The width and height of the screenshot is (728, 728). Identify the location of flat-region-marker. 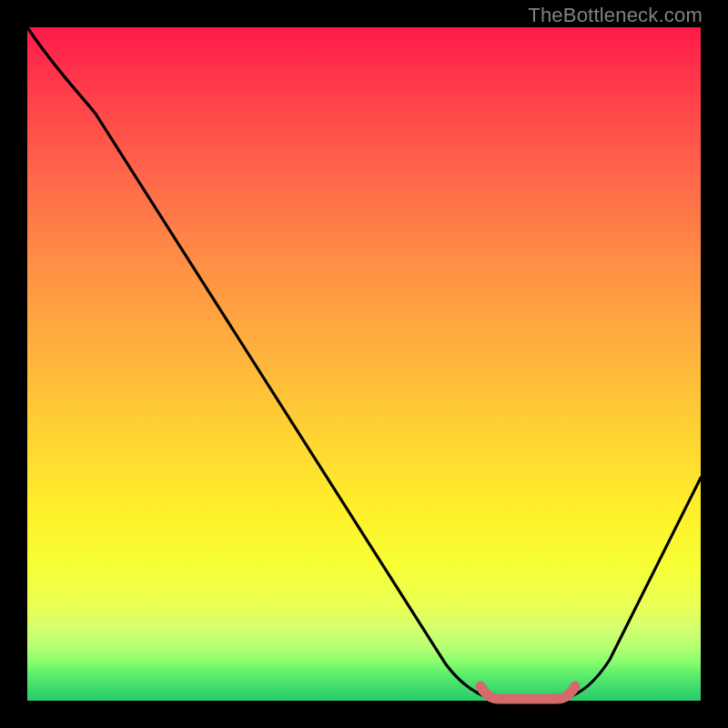
(528, 693).